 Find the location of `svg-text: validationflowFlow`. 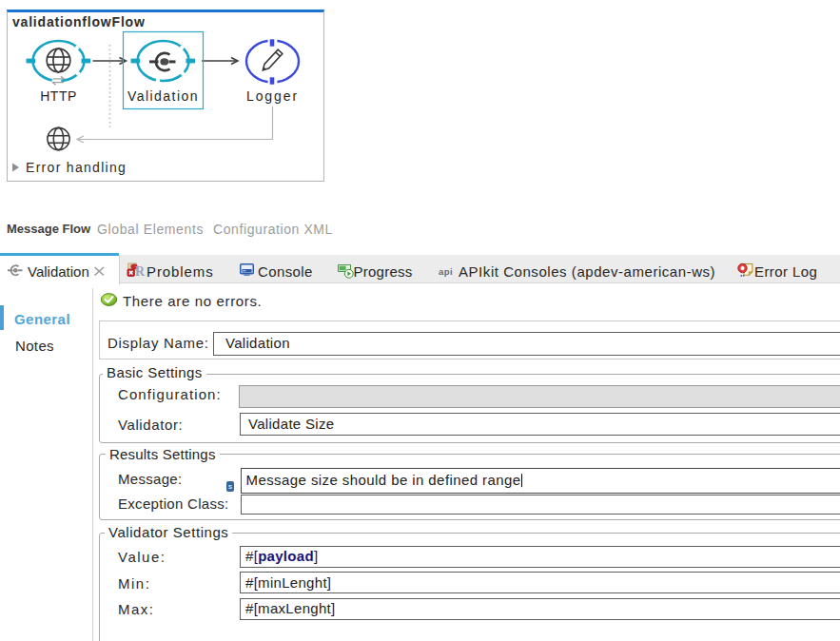

svg-text: validationflowFlow is located at coordinates (79, 22).